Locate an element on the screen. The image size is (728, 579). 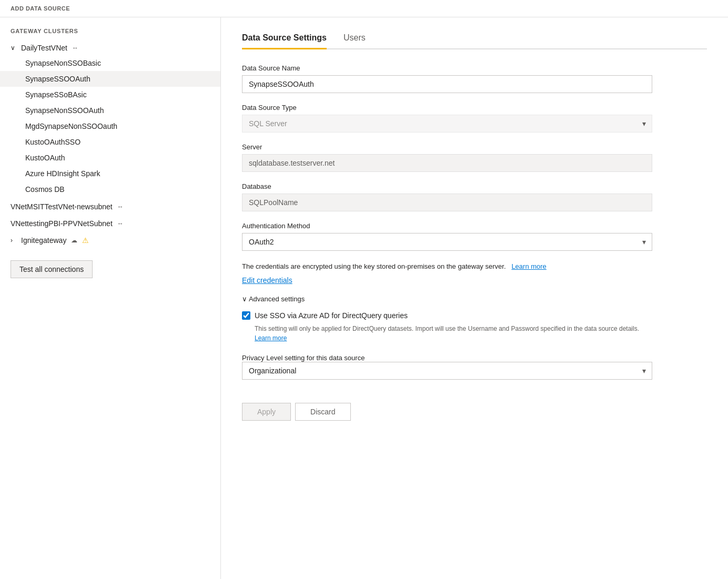
sso-checkbox is located at coordinates (246, 316).